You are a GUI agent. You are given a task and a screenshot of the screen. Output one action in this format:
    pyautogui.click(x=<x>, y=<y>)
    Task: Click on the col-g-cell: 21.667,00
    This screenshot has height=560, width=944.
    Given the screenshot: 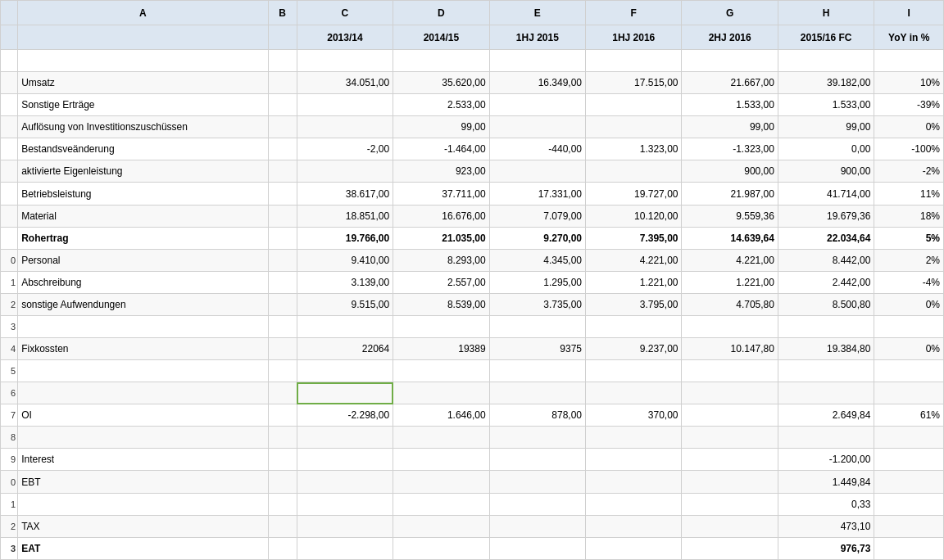 What is the action you would take?
    pyautogui.click(x=729, y=84)
    